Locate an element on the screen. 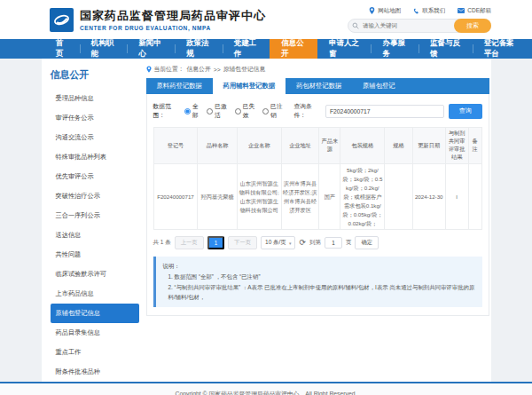 Image resolution: width=532 pixels, height=395 pixels. cde-mail-link: CDE邮箱 is located at coordinates (474, 11).